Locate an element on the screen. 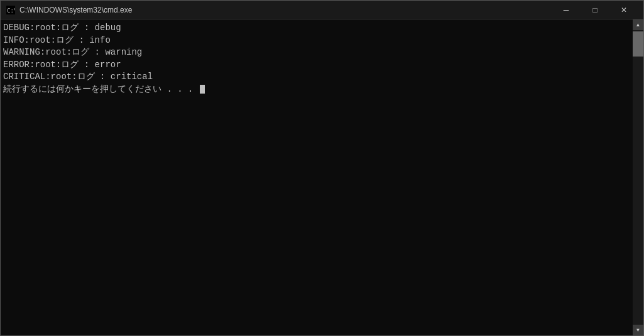 This screenshot has width=644, height=336. console-line: WARNING:root:ログ : warning is located at coordinates (317, 53).